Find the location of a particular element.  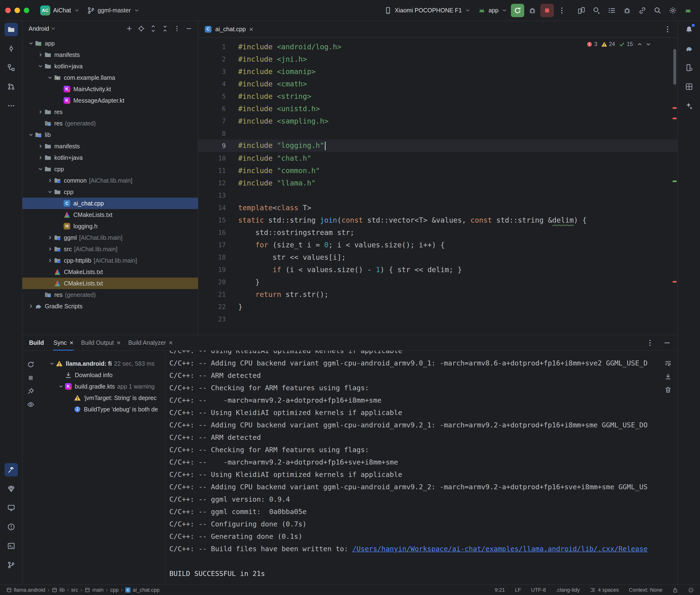

code-line-22: 22} is located at coordinates (438, 307).